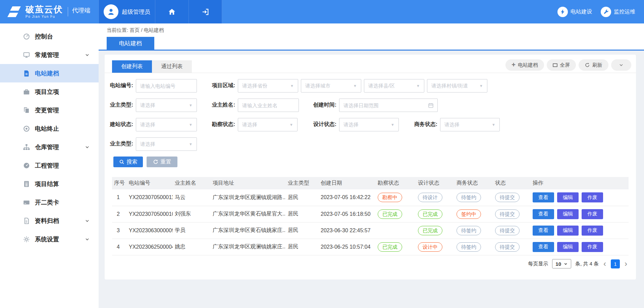 This screenshot has width=644, height=308. Describe the element at coordinates (47, 239) in the screenshot. I see `sidebar-item-label: 系统设置` at that location.